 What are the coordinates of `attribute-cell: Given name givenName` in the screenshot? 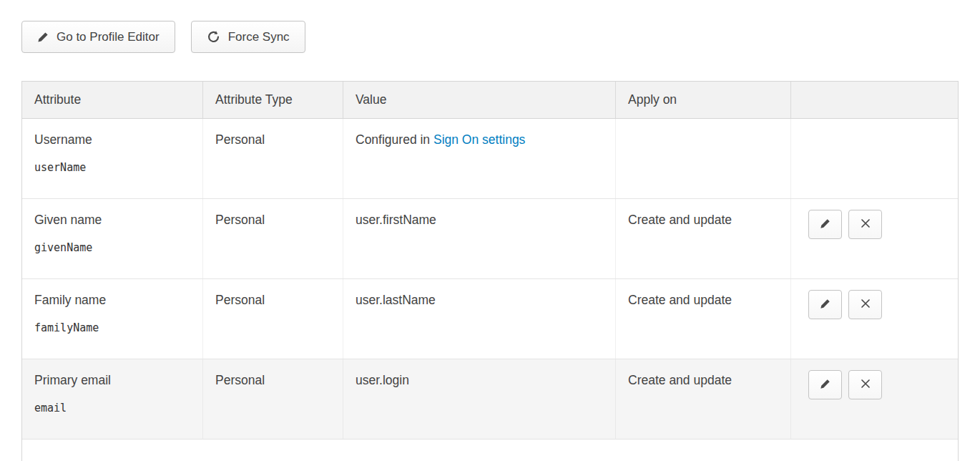 It's located at (112, 239).